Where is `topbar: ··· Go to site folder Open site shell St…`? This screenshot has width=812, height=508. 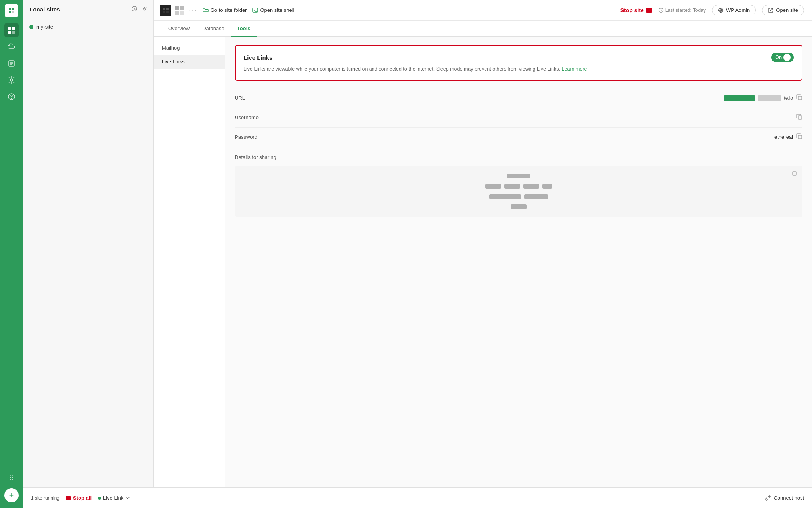
topbar: ··· Go to site folder Open site shell St… is located at coordinates (483, 10).